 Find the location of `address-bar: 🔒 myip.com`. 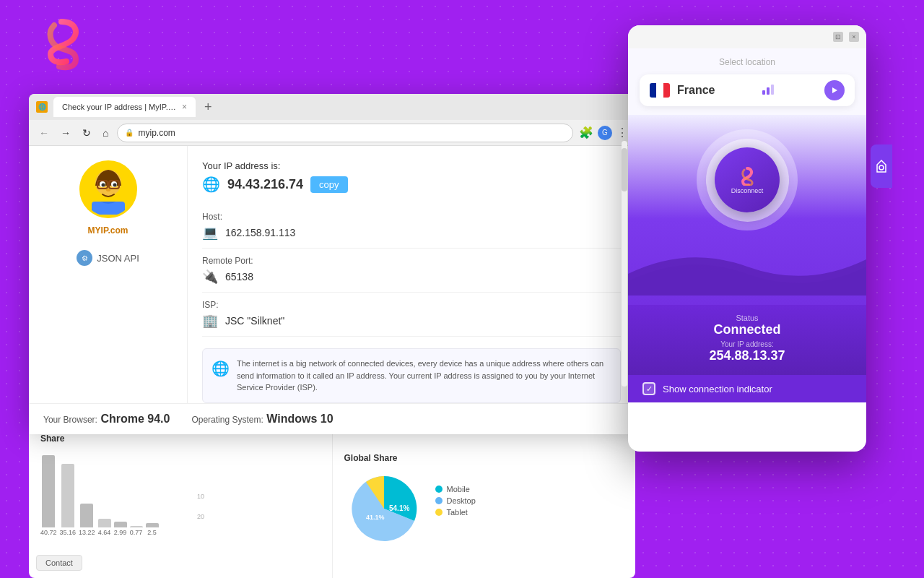

address-bar: 🔒 myip.com is located at coordinates (345, 133).